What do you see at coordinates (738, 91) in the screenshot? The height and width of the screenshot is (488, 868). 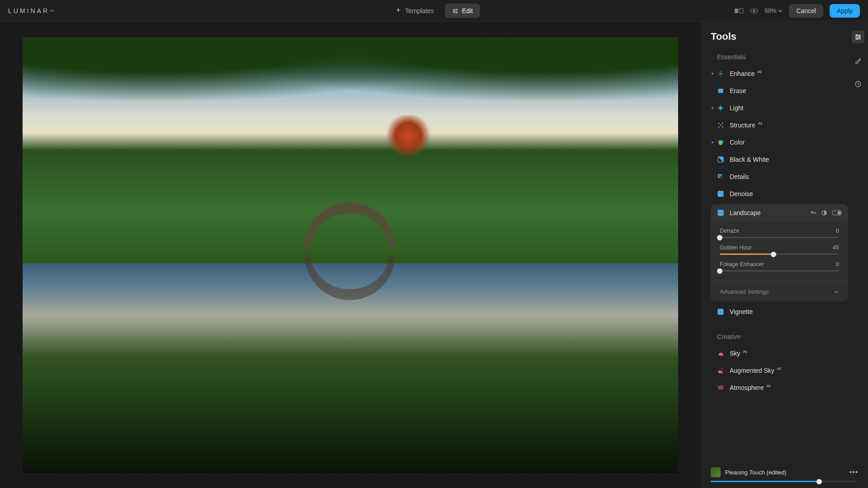 I see `tool-erase-label: Erase` at bounding box center [738, 91].